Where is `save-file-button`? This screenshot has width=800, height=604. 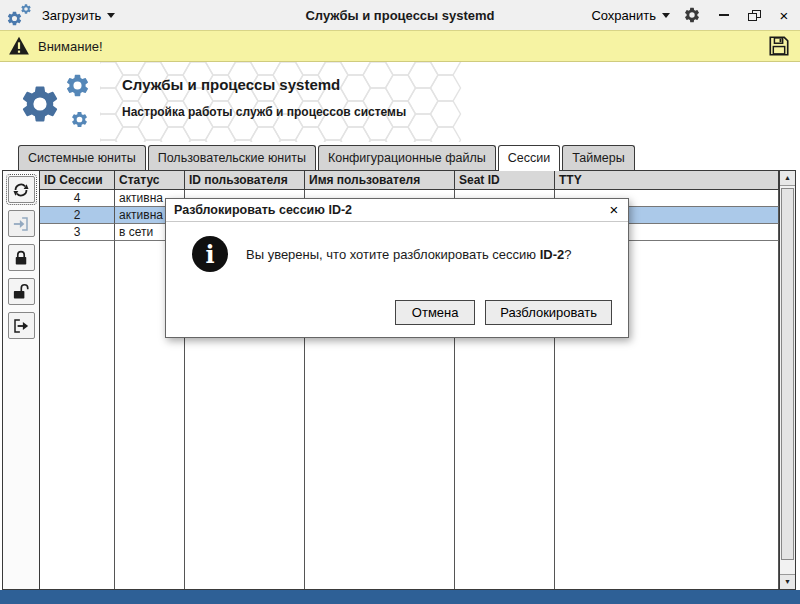 save-file-button is located at coordinates (779, 46).